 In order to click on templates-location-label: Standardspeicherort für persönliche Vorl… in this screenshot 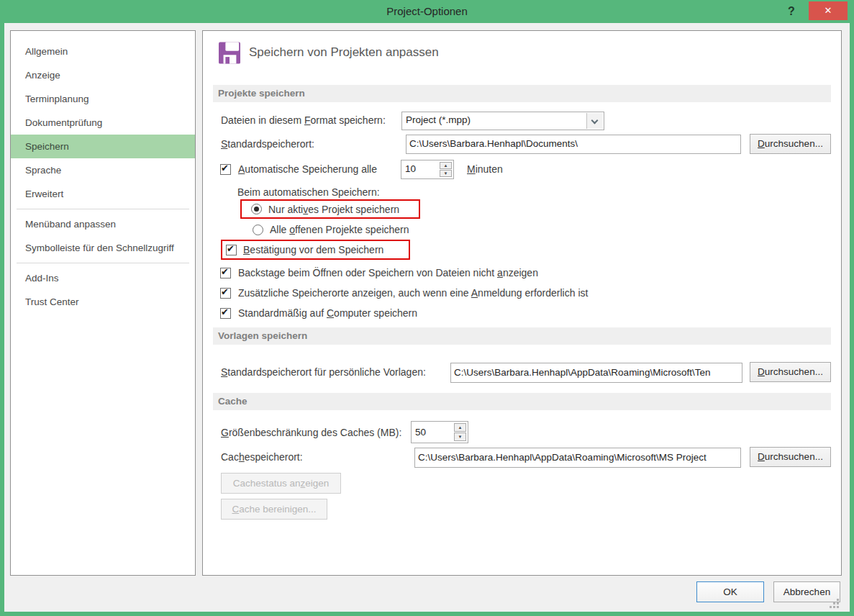, I will do `click(324, 372)`.